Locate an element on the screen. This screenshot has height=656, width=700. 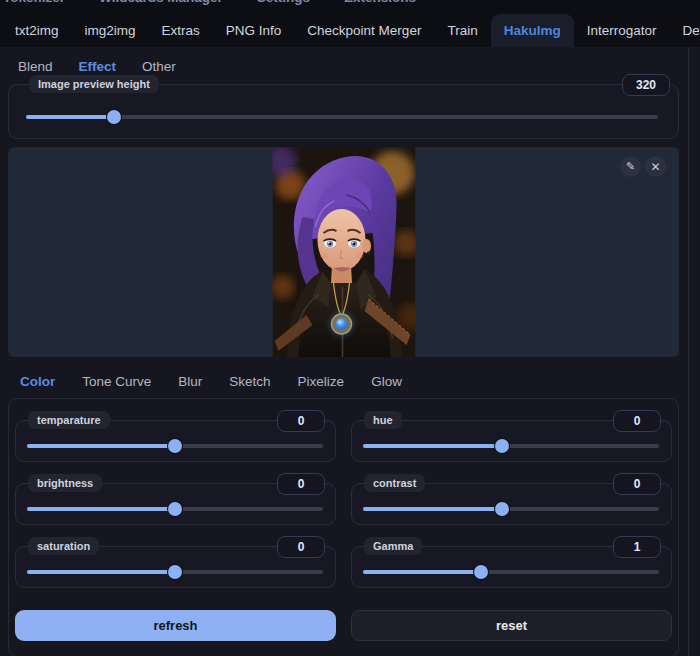
temperature-value: 0 is located at coordinates (301, 421).